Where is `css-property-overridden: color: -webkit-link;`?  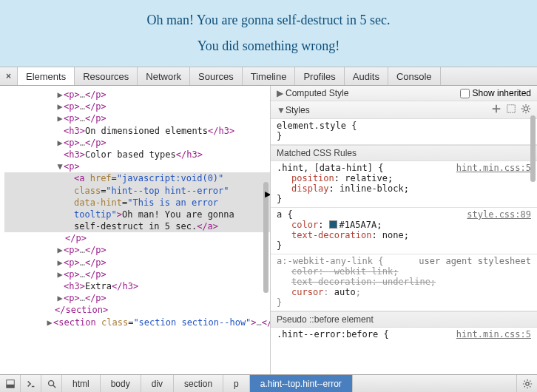
css-property-overridden: color: -webkit-link; is located at coordinates (404, 271).